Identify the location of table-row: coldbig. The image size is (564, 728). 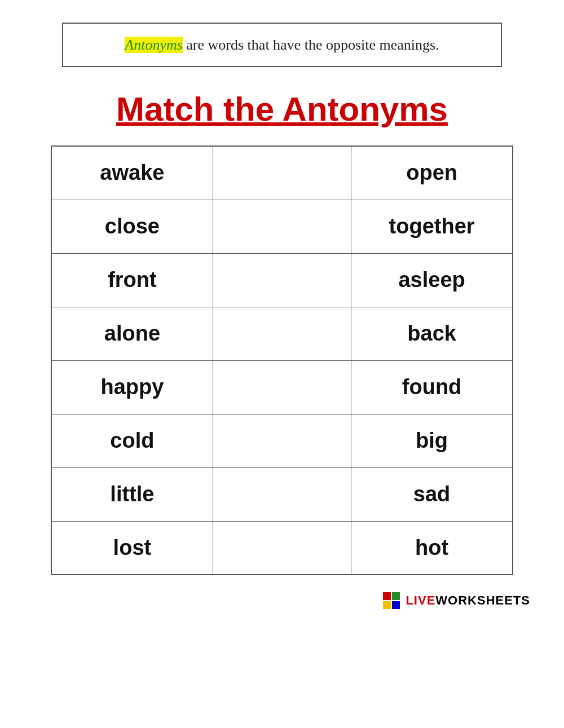
(282, 441).